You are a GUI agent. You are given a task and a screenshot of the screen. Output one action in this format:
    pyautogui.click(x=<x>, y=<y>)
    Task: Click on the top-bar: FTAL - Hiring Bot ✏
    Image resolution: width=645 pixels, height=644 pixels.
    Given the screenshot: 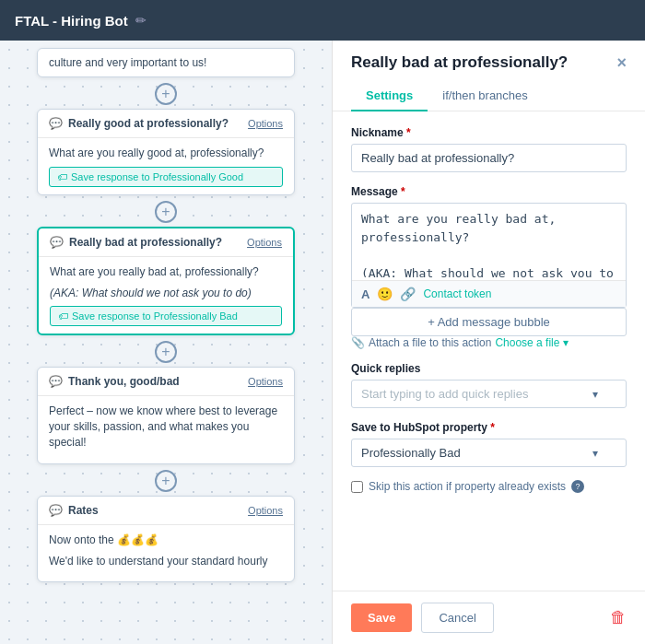 What is the action you would take?
    pyautogui.click(x=322, y=20)
    